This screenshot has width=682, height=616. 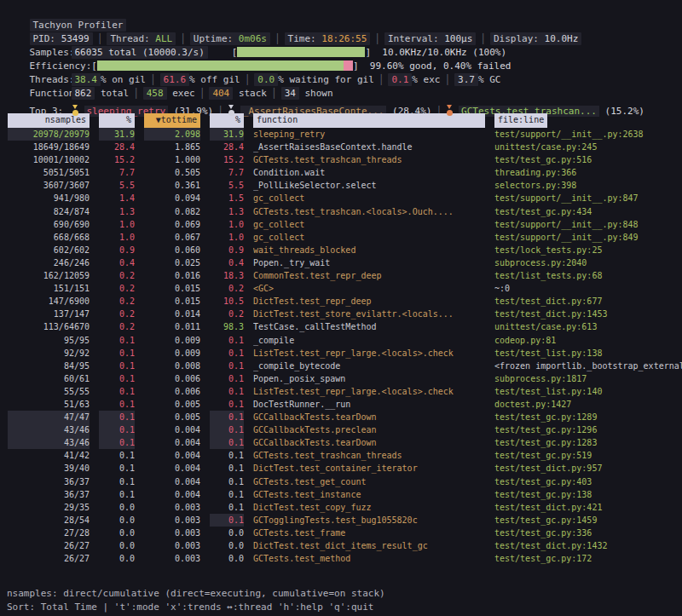 I want to click on table-row: 941/9801.40.0941.5gc_collecttest/support…, so click(x=341, y=198).